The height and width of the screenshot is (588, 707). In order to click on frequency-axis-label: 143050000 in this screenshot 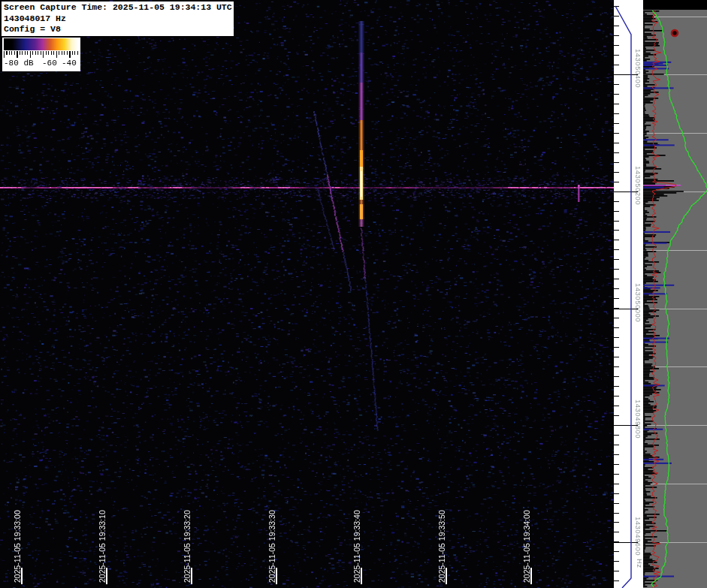, I will do `click(639, 303)`.